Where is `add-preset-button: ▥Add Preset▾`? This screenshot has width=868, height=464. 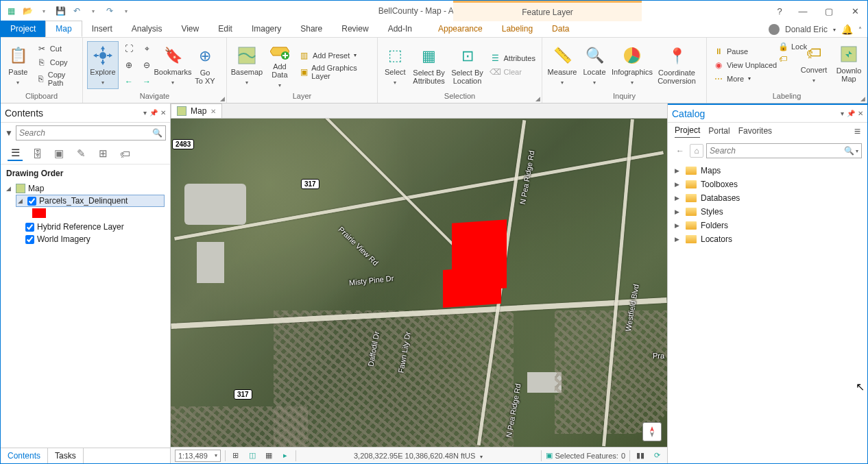 add-preset-button: ▥Add Preset▾ is located at coordinates (335, 56).